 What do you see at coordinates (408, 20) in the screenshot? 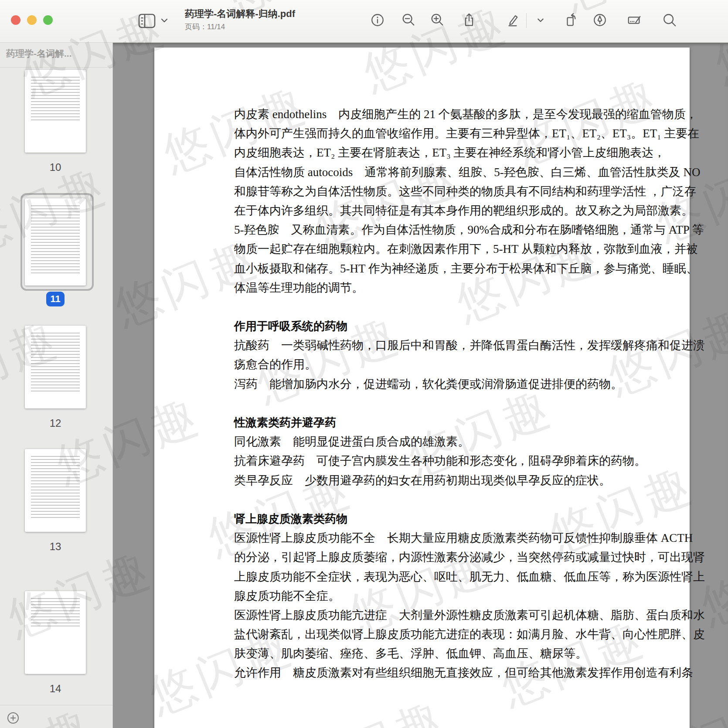
I see `zoom-out-icon` at bounding box center [408, 20].